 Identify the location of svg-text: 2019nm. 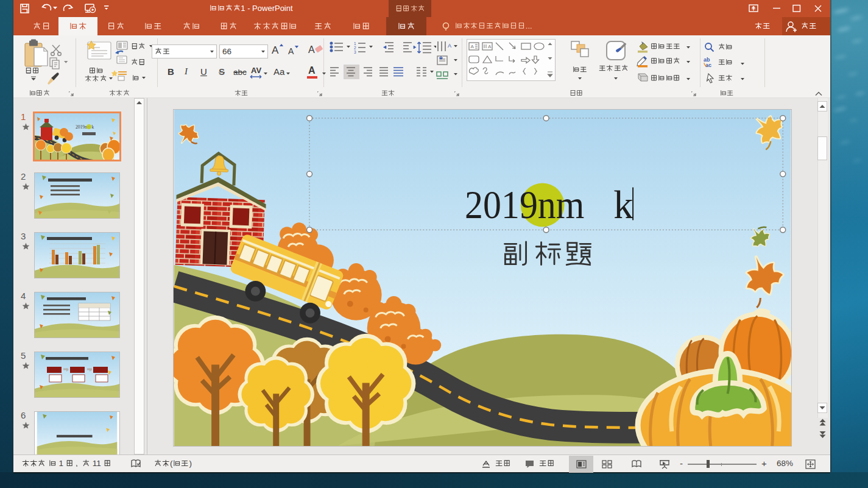
(524, 205).